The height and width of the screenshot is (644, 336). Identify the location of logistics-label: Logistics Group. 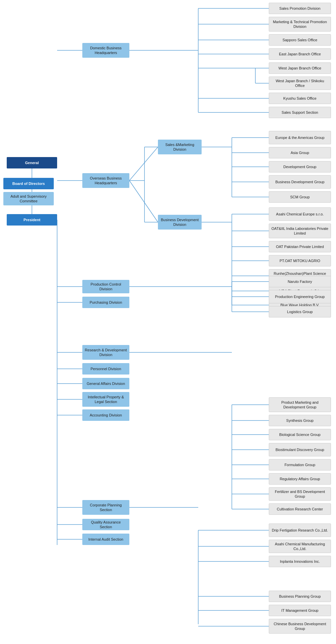
(300, 312).